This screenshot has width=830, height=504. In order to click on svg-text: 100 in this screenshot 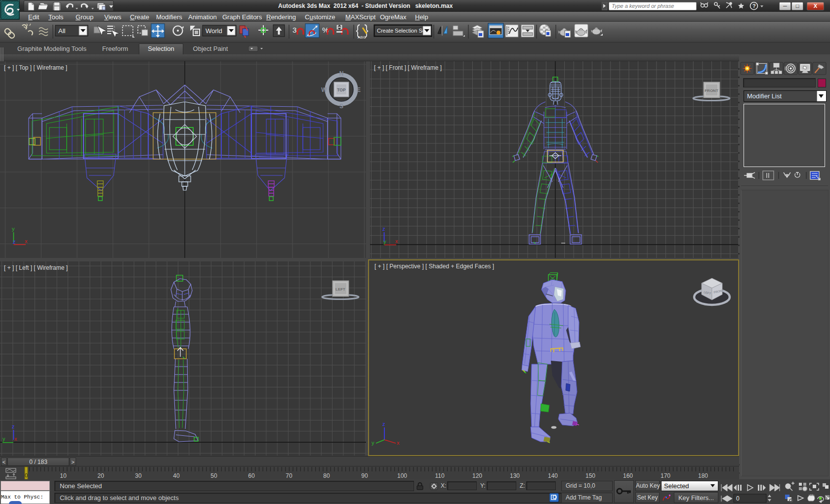, I will do `click(402, 476)`.